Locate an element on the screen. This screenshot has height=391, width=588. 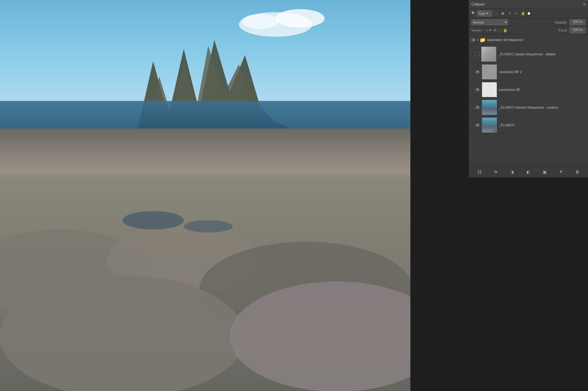
text-filter-icon: T is located at coordinates (510, 13).